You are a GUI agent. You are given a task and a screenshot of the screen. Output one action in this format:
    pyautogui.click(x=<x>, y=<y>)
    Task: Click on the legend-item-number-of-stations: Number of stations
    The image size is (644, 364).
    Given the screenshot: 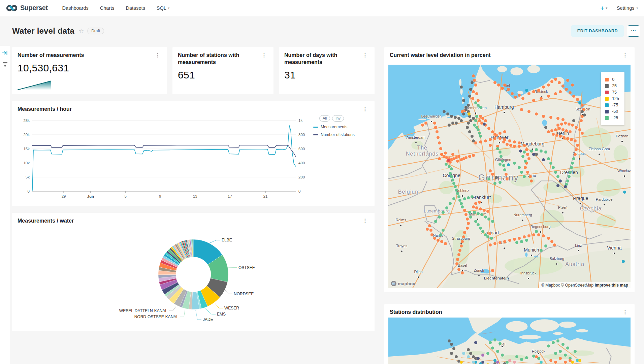 What is the action you would take?
    pyautogui.click(x=342, y=135)
    